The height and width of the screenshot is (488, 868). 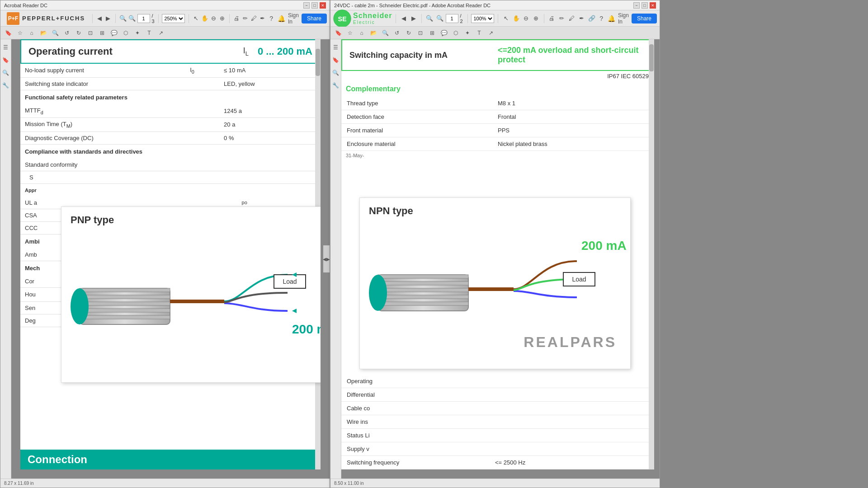 I want to click on scroll-bar-right, so click(x=651, y=254).